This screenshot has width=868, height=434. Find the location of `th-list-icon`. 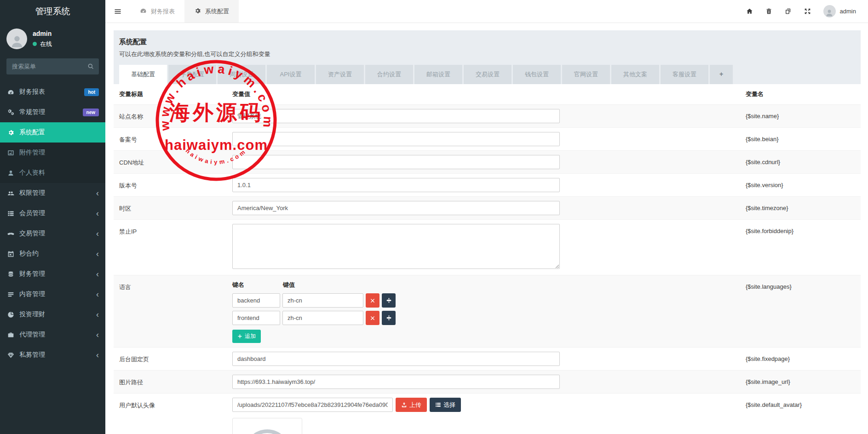

th-list-icon is located at coordinates (13, 213).